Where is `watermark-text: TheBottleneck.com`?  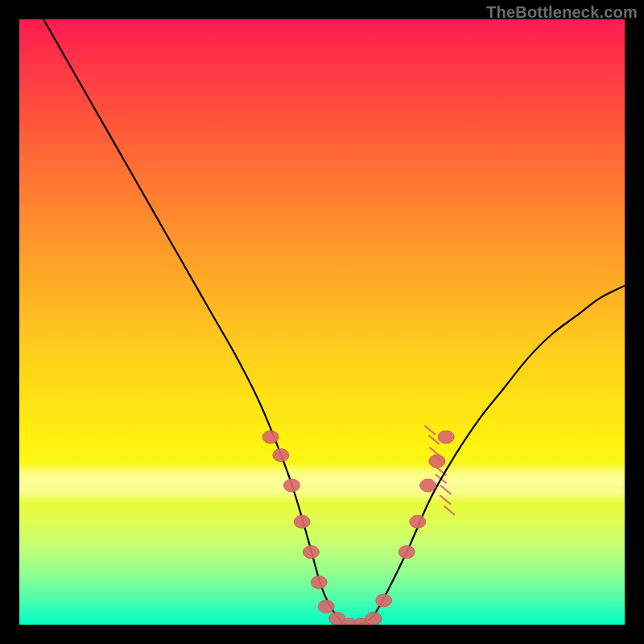 watermark-text: TheBottleneck.com is located at coordinates (562, 13).